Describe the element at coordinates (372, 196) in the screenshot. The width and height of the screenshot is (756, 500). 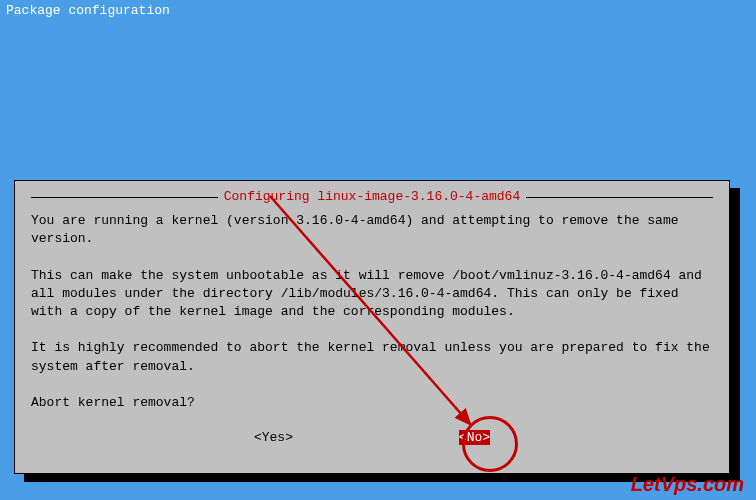
I see `dialog-title: Configuring linux-image-3.16.0-4-amd64` at that location.